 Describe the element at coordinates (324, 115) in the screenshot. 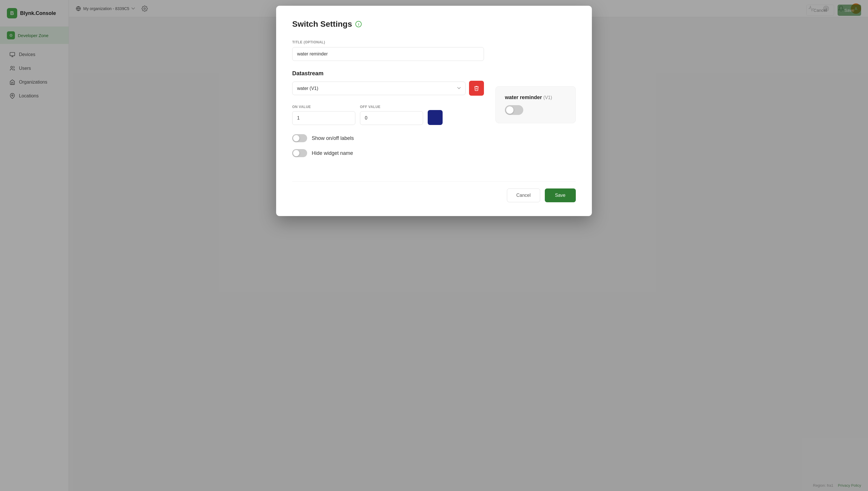

I see `on-value-group: ON VALUE` at that location.